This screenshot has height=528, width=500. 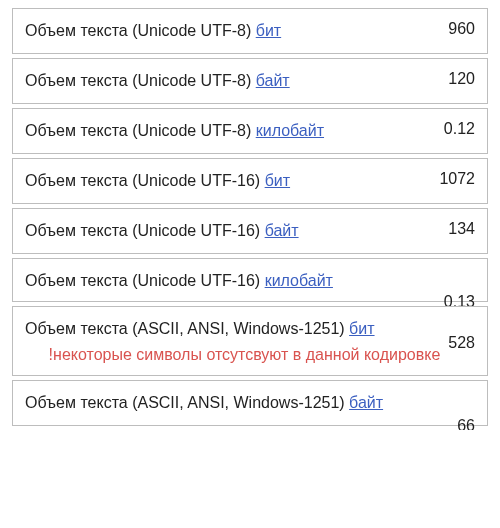 What do you see at coordinates (250, 81) in the screenshot?
I see `row-utf8-byte: Объем текста (Unicode UTF-8) байт 120` at bounding box center [250, 81].